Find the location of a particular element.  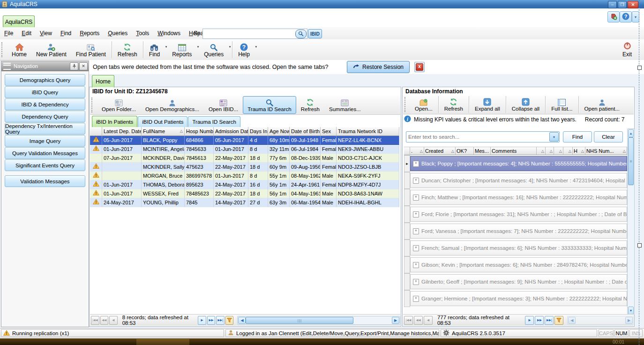

grid-column-created: Created△ is located at coordinates (440, 151).